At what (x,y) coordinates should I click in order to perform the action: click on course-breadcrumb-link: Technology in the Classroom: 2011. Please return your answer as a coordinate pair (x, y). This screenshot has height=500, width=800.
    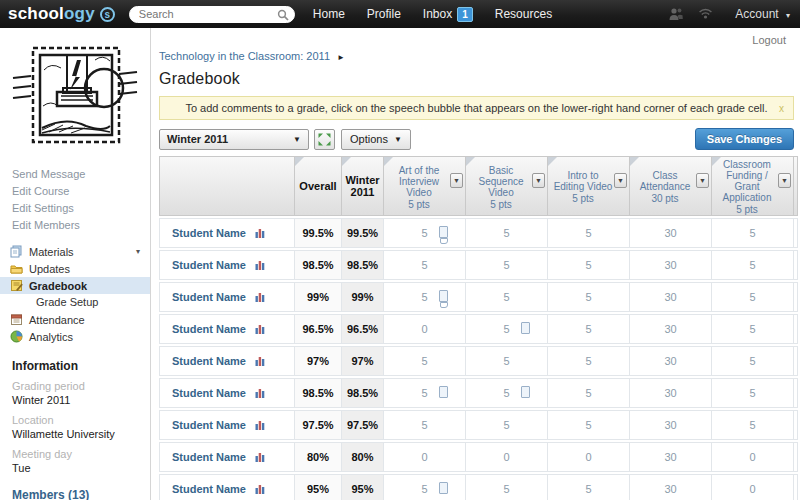
    Looking at the image, I should click on (244, 56).